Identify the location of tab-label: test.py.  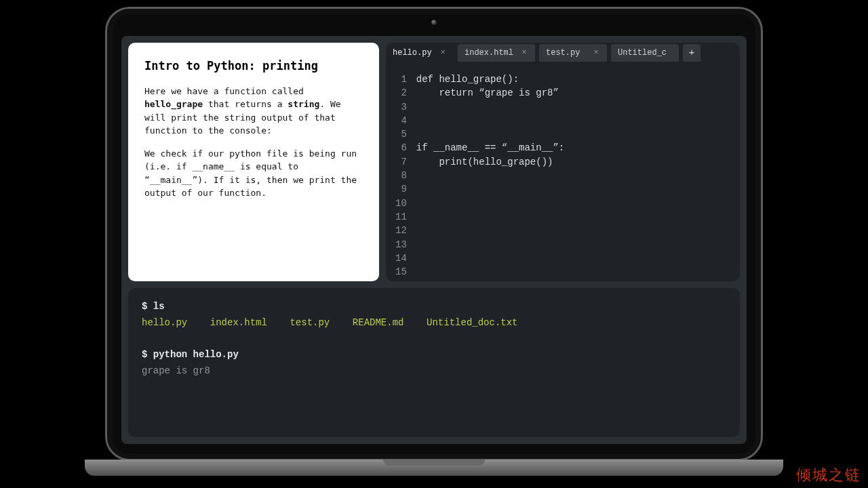
(566, 53).